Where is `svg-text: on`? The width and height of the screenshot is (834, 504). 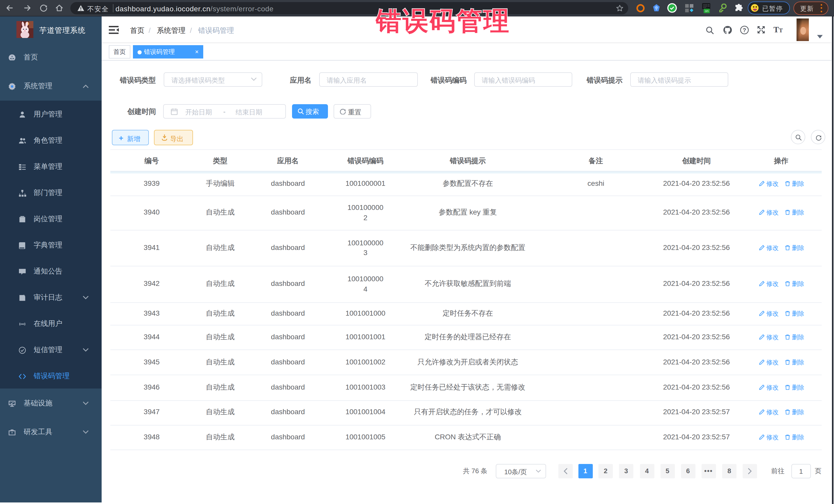
svg-text: on is located at coordinates (707, 11).